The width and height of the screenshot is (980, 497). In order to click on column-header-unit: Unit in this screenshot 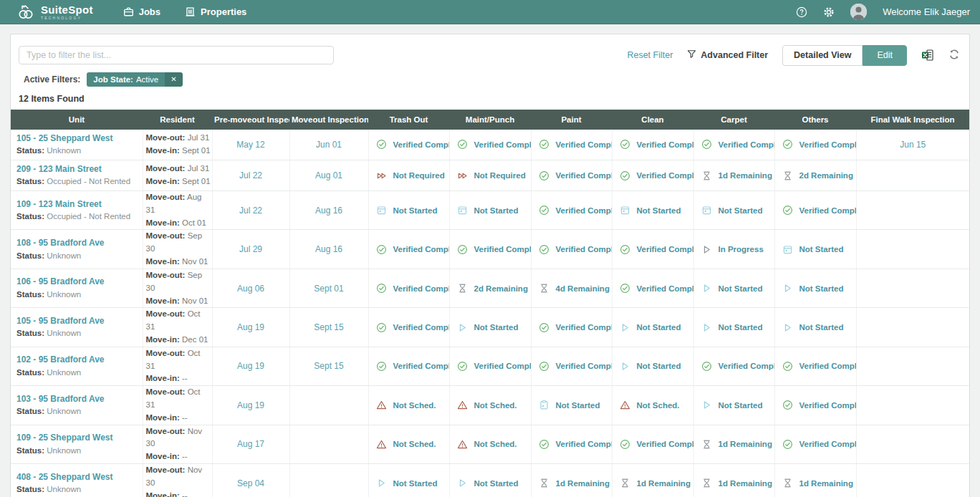, I will do `click(77, 120)`.